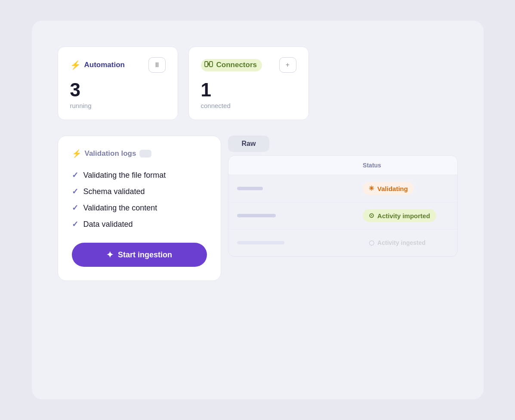 Image resolution: width=515 pixels, height=420 pixels. I want to click on table-cell-status-2: ⊙ Activity imported, so click(405, 216).